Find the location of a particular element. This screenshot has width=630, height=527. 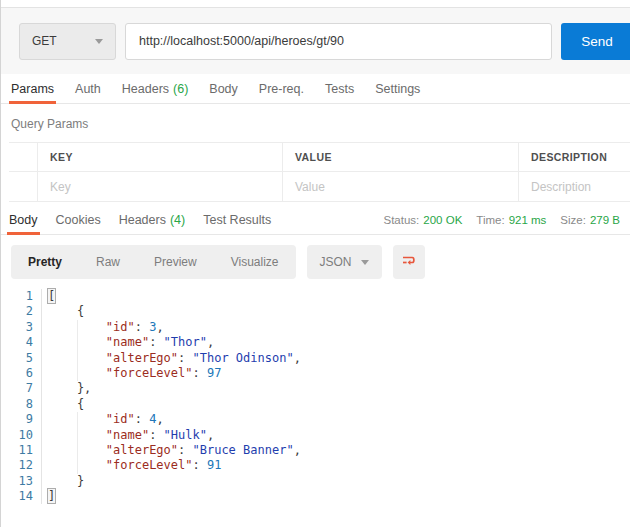

response-tab-test-results: Test Results is located at coordinates (237, 220).